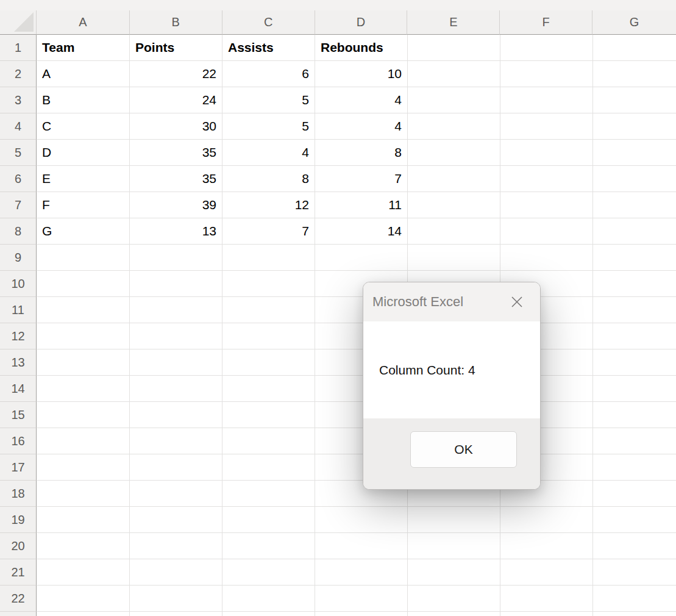 This screenshot has width=676, height=616. Describe the element at coordinates (454, 48) in the screenshot. I see `cell-E1` at that location.